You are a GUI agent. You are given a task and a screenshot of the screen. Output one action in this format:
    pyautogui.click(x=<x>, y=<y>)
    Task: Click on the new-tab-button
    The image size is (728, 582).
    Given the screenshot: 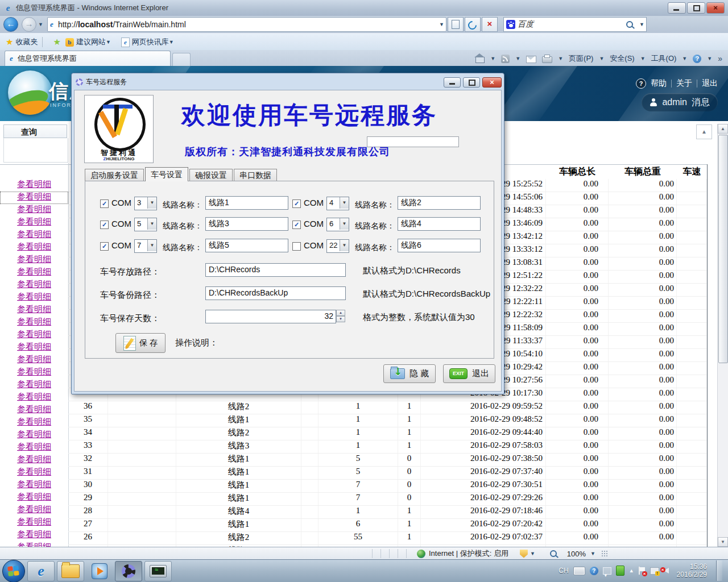 What is the action you would take?
    pyautogui.click(x=181, y=59)
    